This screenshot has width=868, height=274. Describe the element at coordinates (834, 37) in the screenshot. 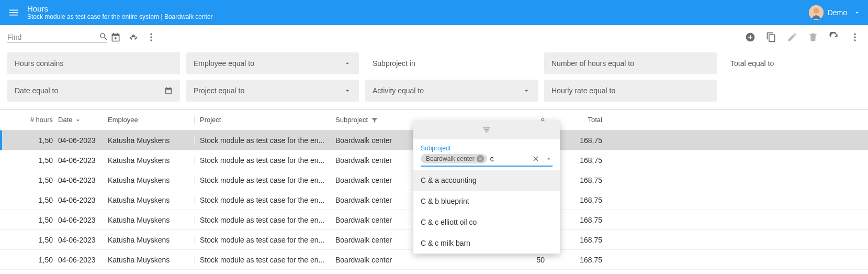

I see `refresh-icon` at that location.